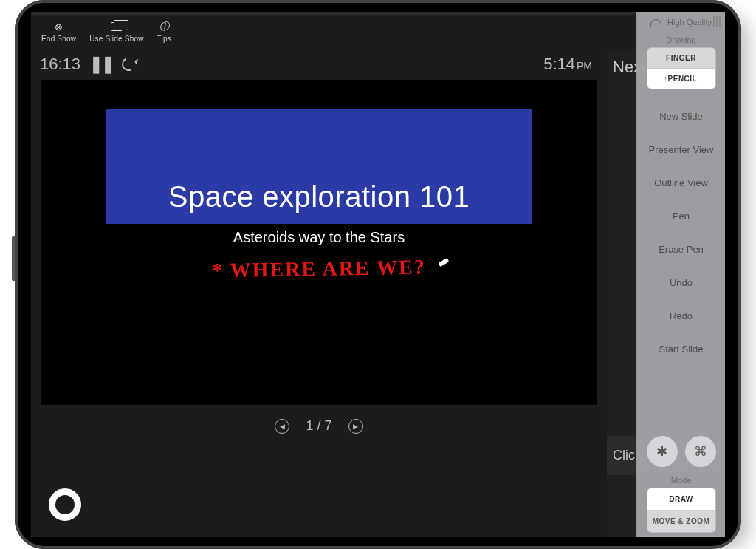 The height and width of the screenshot is (549, 756). Describe the element at coordinates (681, 480) in the screenshot. I see `mode-section-label: Mode` at that location.